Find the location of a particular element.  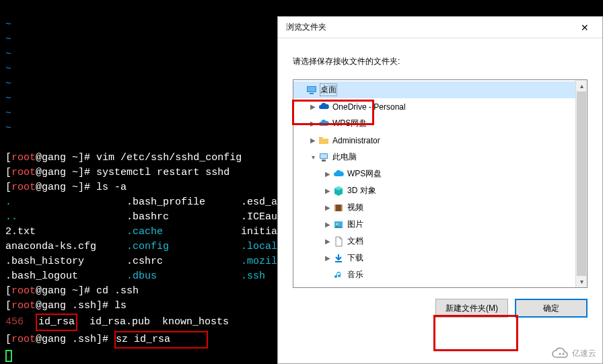

tree-node-music: 音乐 is located at coordinates (435, 275).